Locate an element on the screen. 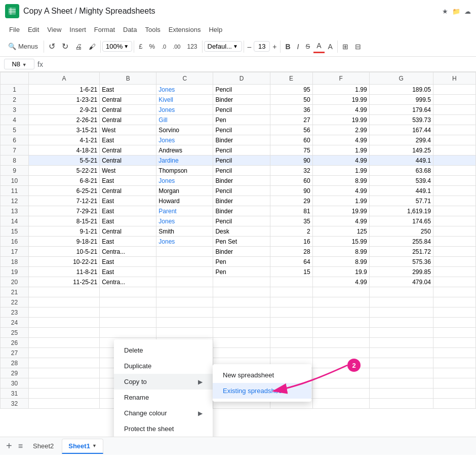 The image size is (476, 465). borders-button: ⊞ is located at coordinates (345, 47).